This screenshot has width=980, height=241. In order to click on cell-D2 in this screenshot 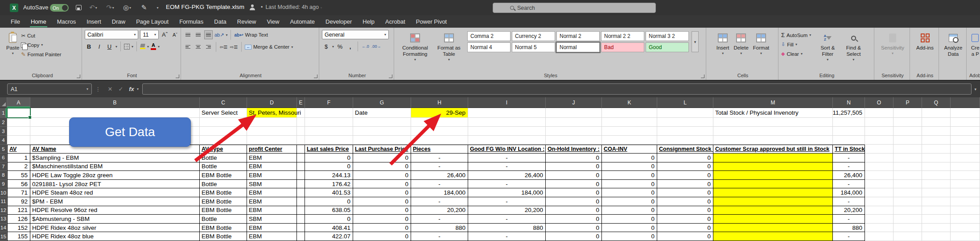, I will do `click(272, 122)`.